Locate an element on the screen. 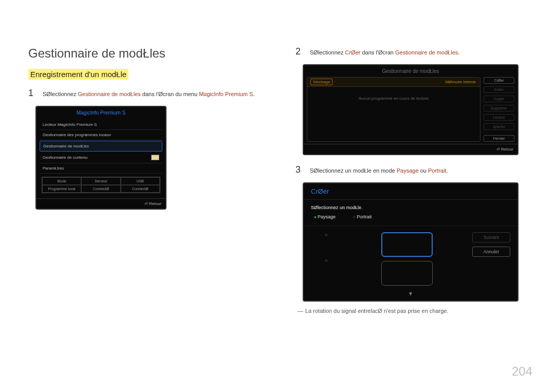  memory-label: MØmoire interne is located at coordinates (460, 82).